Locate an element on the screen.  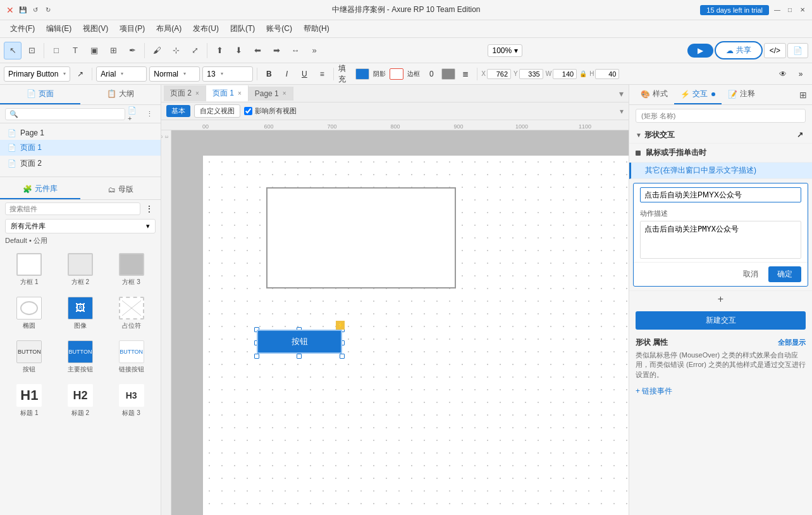
brush-tool: 🖌 is located at coordinates (157, 51).